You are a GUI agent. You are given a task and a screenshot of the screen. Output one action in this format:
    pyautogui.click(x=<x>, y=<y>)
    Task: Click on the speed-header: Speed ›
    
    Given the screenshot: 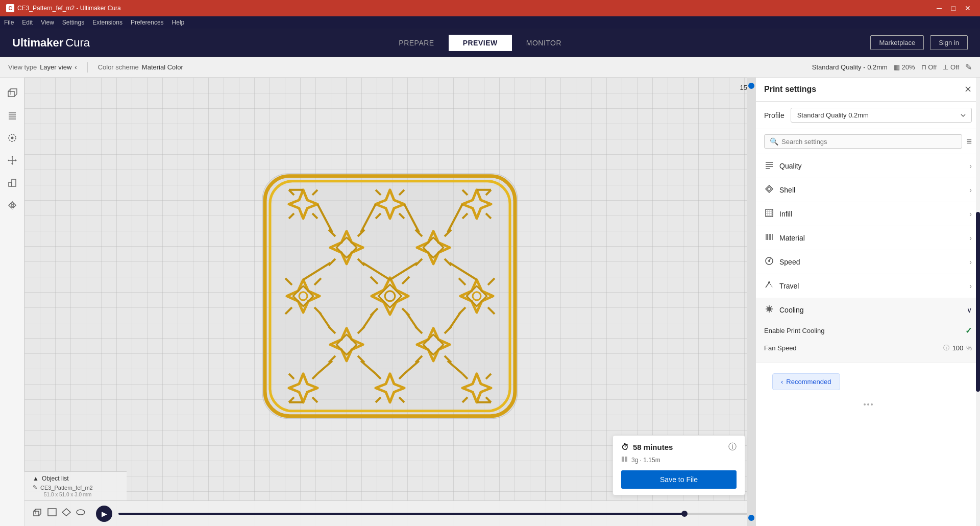 What is the action you would take?
    pyautogui.click(x=868, y=262)
    